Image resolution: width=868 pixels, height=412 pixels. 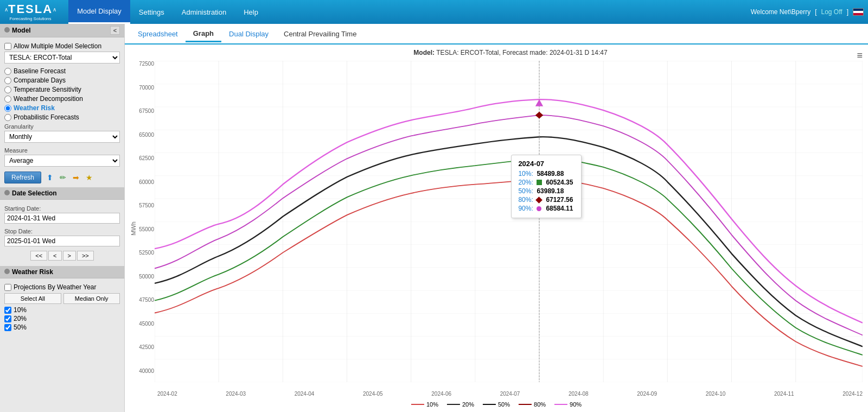 I want to click on nav-item-settings: Settings, so click(x=152, y=12).